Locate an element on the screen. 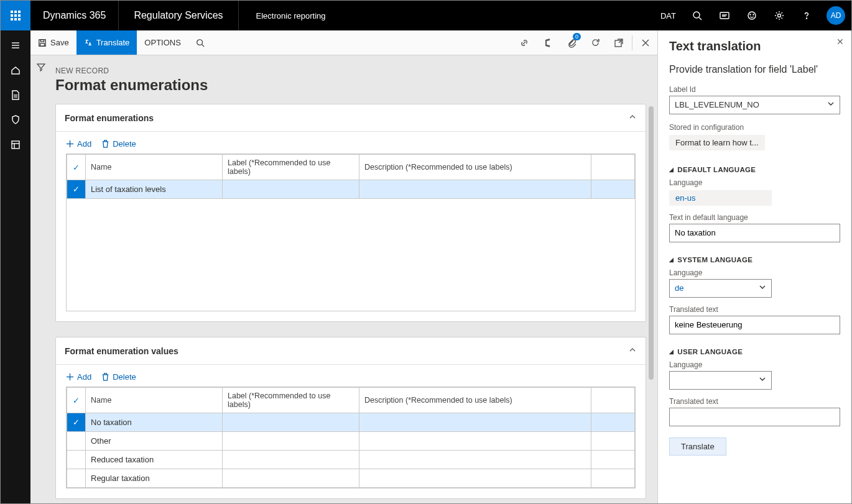  refresh-icon is located at coordinates (595, 43).